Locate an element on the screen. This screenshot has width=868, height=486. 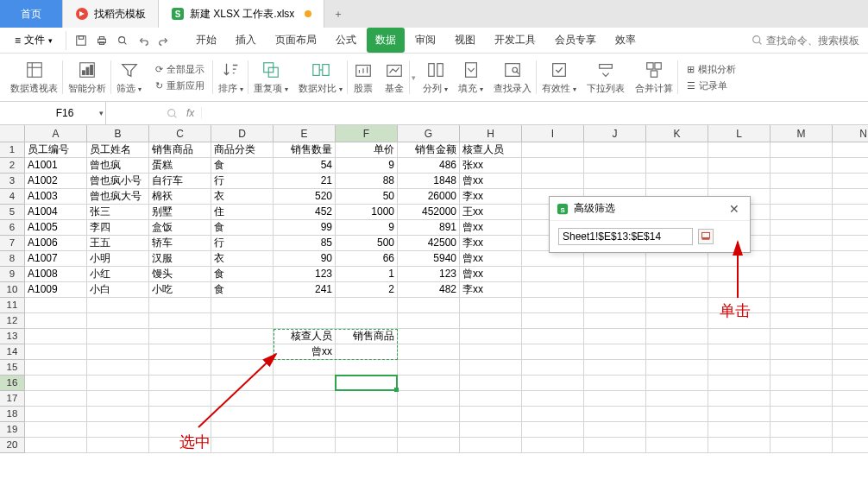
cell: 盒饭 is located at coordinates (180, 228).